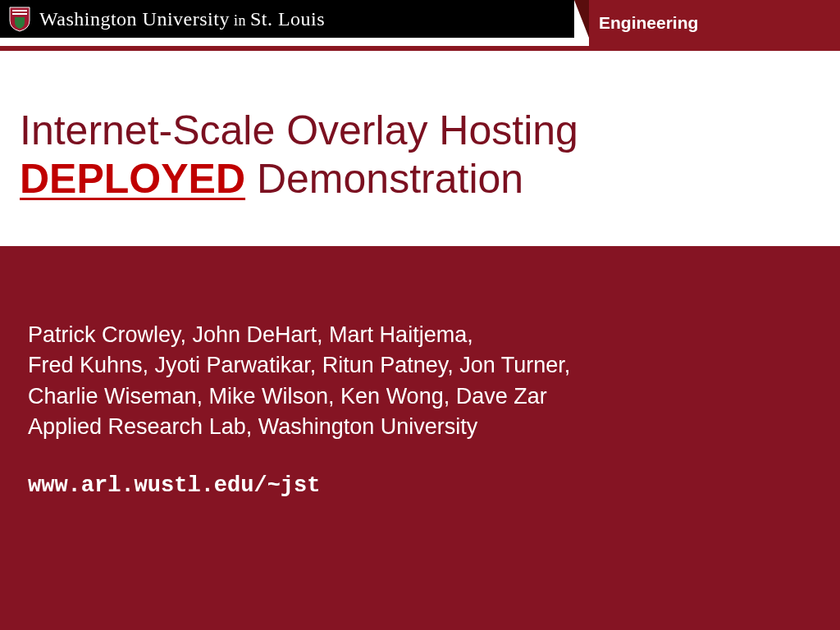 This screenshot has height=630, width=840. Describe the element at coordinates (20, 19) in the screenshot. I see `shield-icon` at that location.